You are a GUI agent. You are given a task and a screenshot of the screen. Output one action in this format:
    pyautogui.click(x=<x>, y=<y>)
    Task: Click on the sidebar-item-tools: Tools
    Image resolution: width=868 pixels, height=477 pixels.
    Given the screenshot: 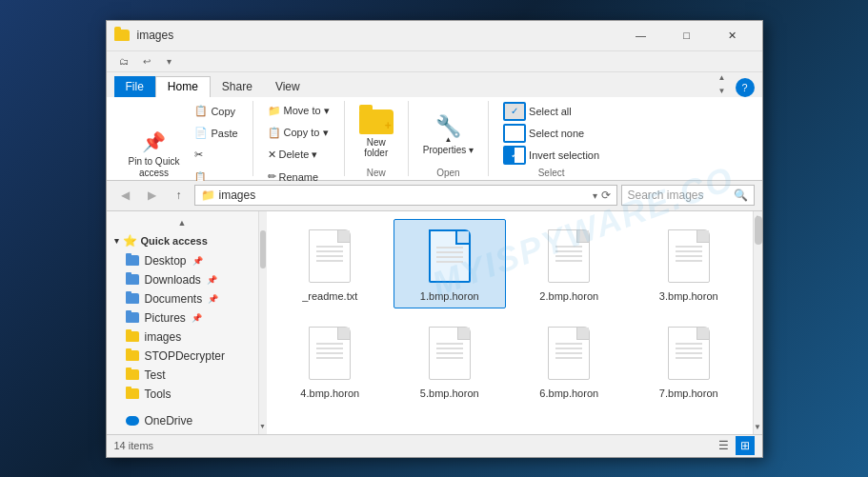 What is the action you would take?
    pyautogui.click(x=183, y=394)
    